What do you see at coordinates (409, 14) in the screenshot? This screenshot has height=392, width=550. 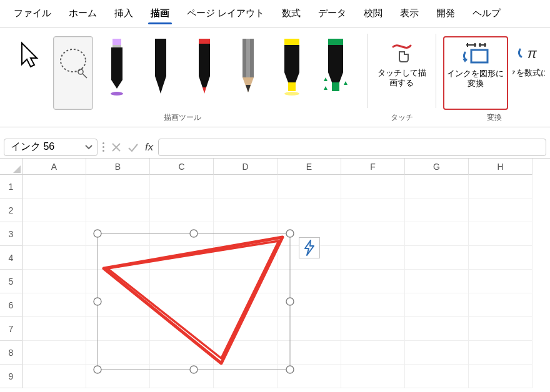 I see `tab-view: 表示` at bounding box center [409, 14].